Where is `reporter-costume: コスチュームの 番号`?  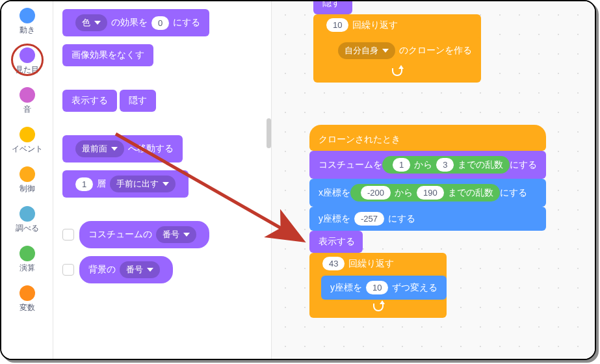 reporter-costume: コスチュームの 番号 is located at coordinates (144, 235).